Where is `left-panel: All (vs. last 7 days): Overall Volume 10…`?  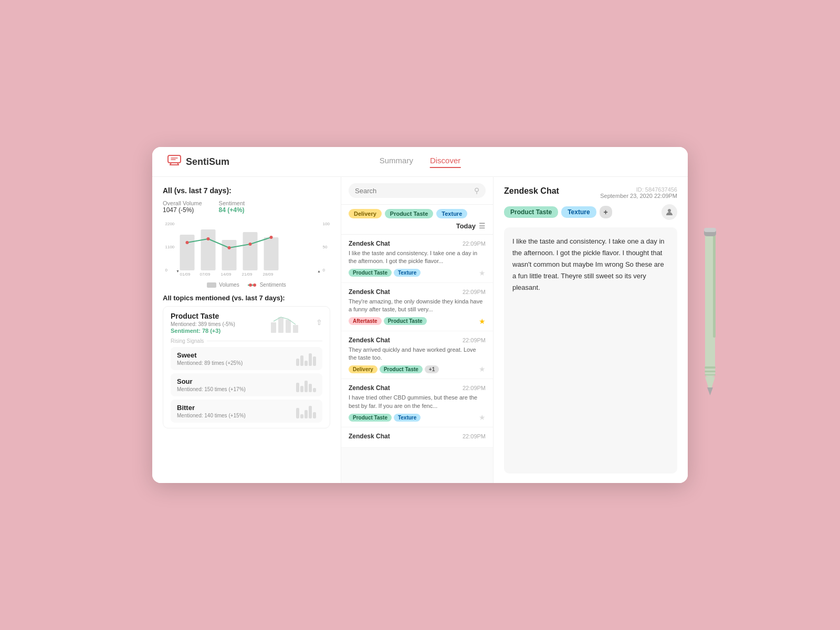
left-panel: All (vs. last 7 days): Overall Volume 10… is located at coordinates (247, 330).